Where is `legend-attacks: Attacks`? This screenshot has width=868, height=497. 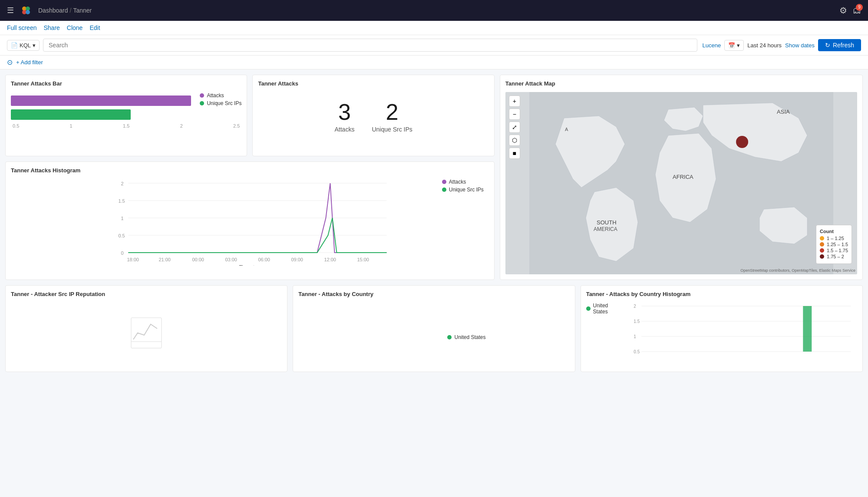
legend-attacks: Attacks is located at coordinates (221, 95).